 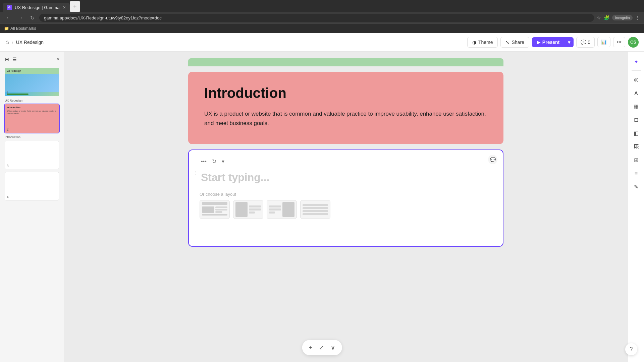 What do you see at coordinates (8, 197) in the screenshot?
I see `slide-4-number: 4` at bounding box center [8, 197].